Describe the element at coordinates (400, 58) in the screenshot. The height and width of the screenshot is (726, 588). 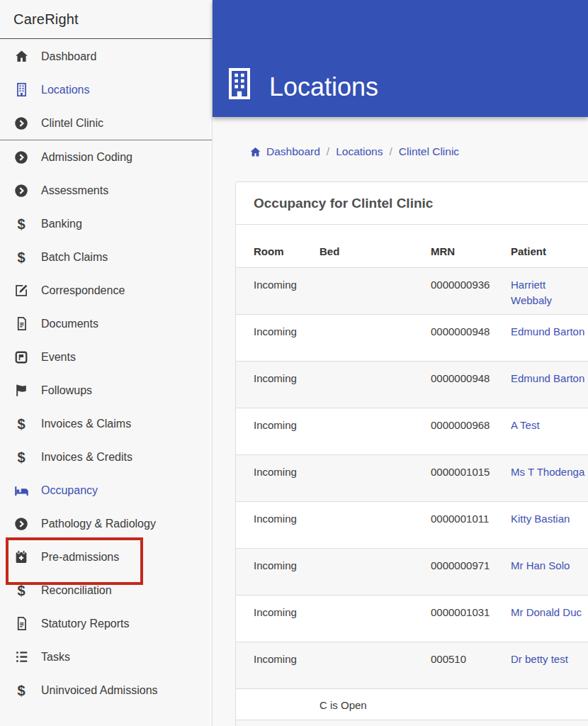
I see `page-header: Locations` at that location.